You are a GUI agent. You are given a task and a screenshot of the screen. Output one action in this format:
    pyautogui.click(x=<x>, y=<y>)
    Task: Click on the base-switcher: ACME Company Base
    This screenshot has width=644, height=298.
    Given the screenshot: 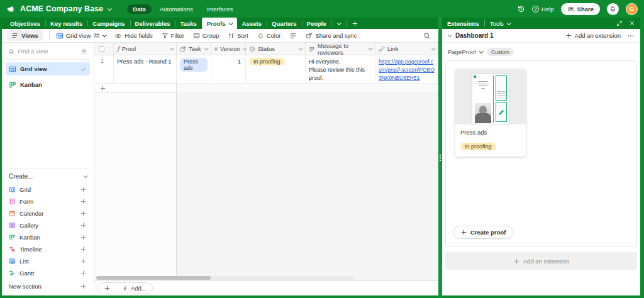 What is the action you would take?
    pyautogui.click(x=58, y=9)
    